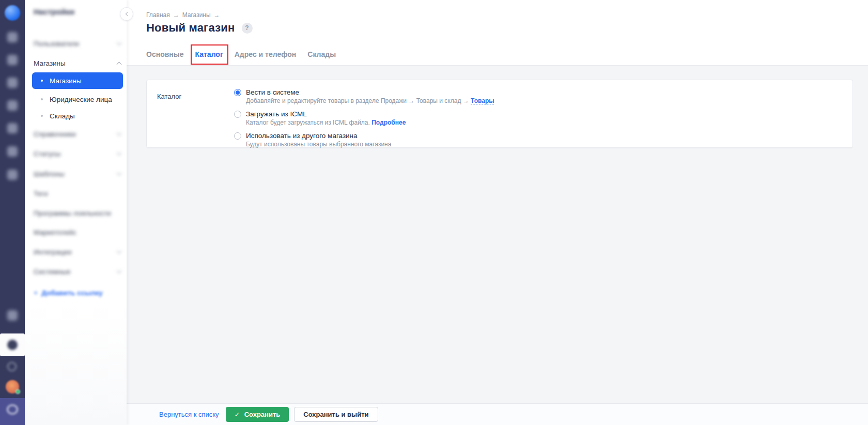 Image resolution: width=868 pixels, height=425 pixels. I want to click on headset-icon, so click(12, 409).